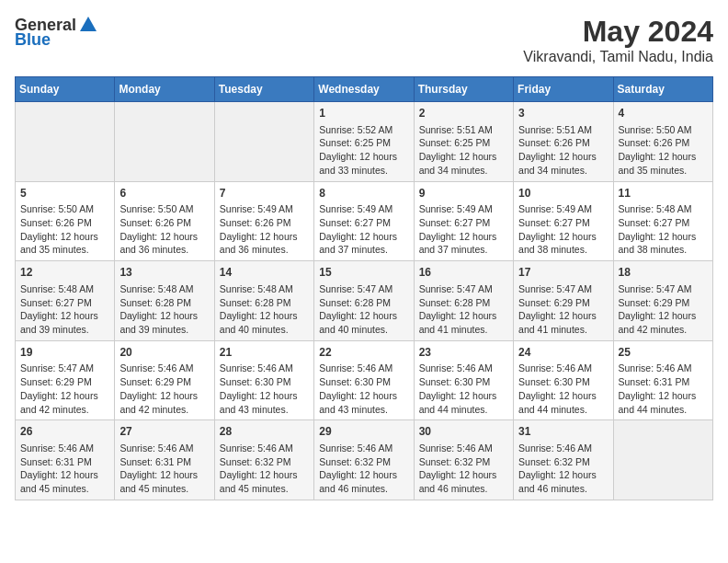 The height and width of the screenshot is (563, 728). I want to click on day-number: 22, so click(364, 353).